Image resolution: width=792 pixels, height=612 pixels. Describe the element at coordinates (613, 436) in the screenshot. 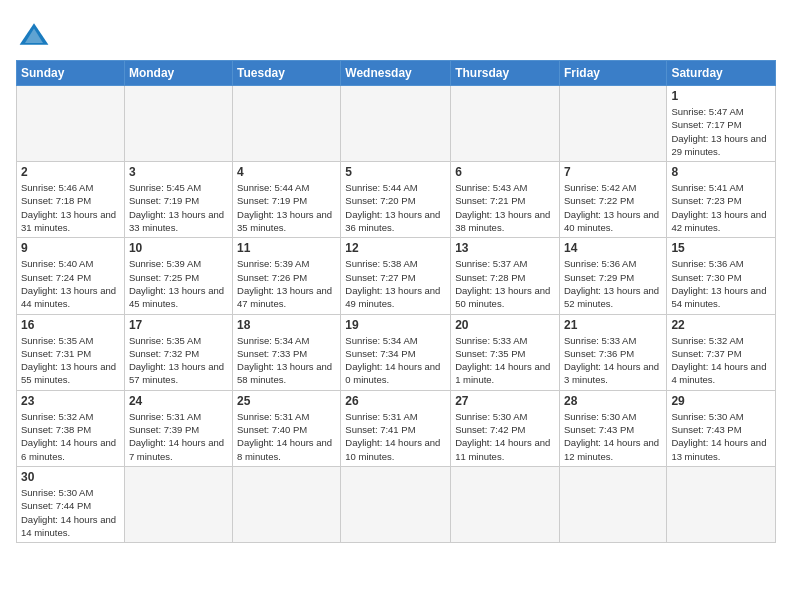

I see `day-info: Sunrise: 5:30 AMSunset: 7:43 PMDaylight:…` at that location.